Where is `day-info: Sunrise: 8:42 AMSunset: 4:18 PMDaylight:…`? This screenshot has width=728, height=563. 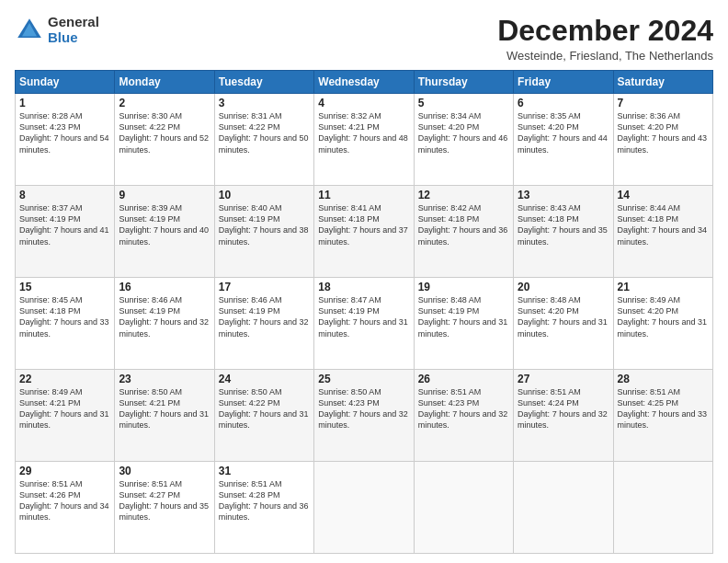
day-info: Sunrise: 8:42 AMSunset: 4:18 PMDaylight:… is located at coordinates (463, 224).